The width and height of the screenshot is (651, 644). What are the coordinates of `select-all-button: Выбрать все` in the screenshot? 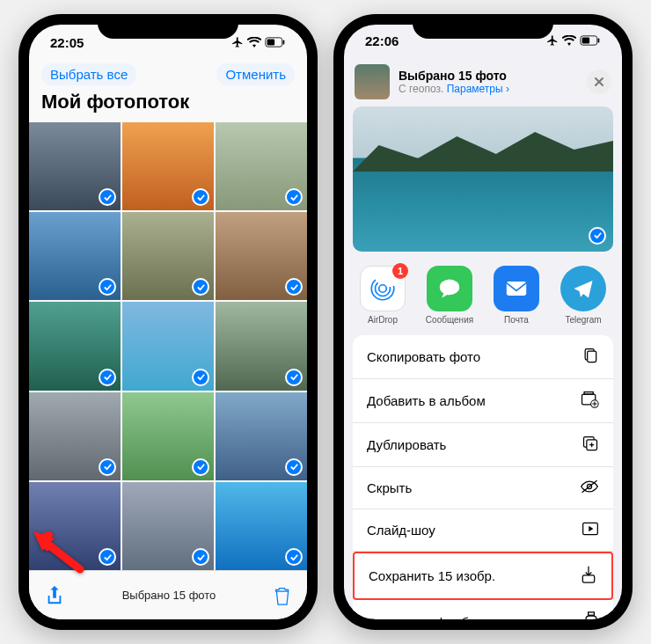 It's located at (89, 74).